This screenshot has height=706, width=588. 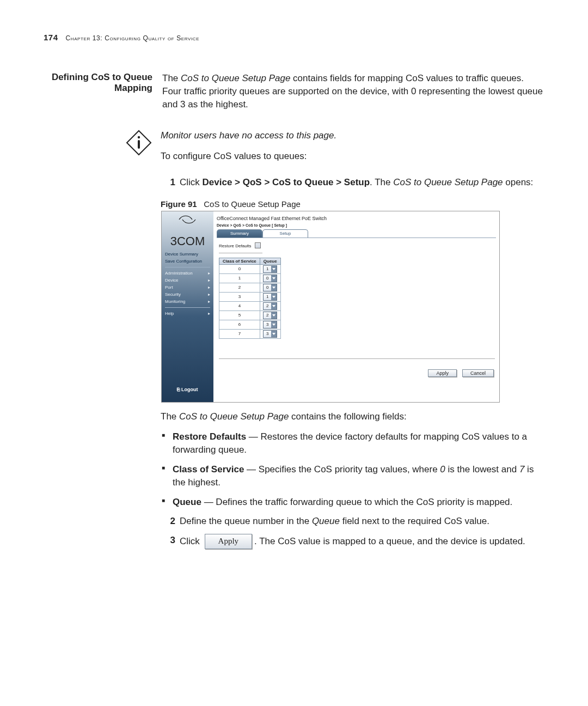 What do you see at coordinates (179, 273) in the screenshot?
I see `sidebar-item-label: Administration` at bounding box center [179, 273].